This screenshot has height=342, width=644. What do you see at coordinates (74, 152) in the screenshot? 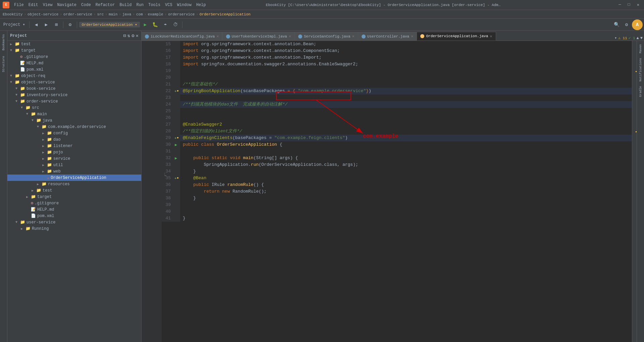
I see `sidebar-tree-item: ▶📁pojo` at bounding box center [74, 152].